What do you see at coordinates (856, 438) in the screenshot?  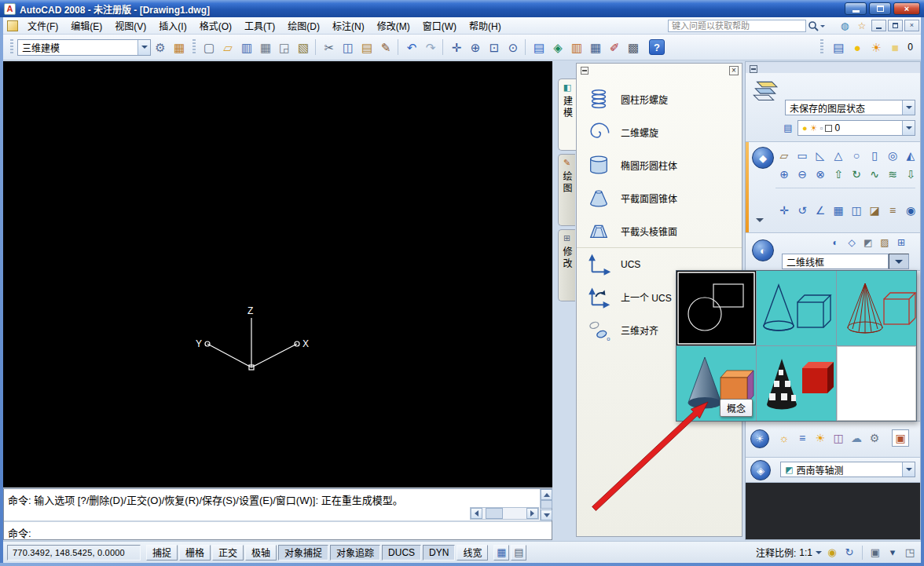 I see `render-environment-icon: ☁` at bounding box center [856, 438].